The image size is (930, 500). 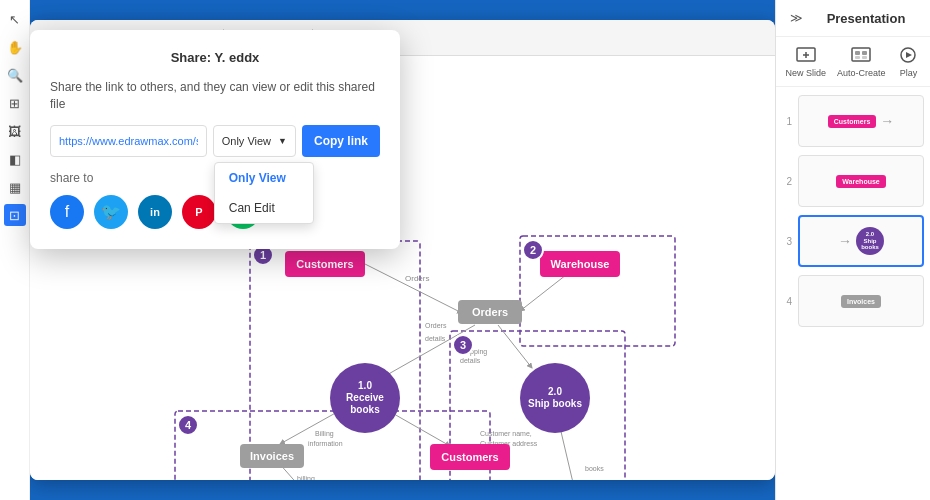 I want to click on new-slide-label: New Slide, so click(x=806, y=73).